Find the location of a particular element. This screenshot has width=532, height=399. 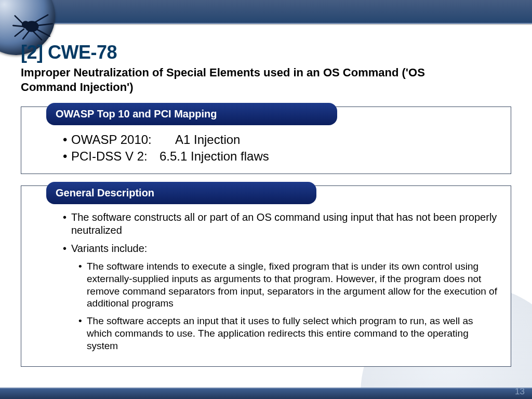

list-item: • The software accepts an input that it … is located at coordinates (289, 334).